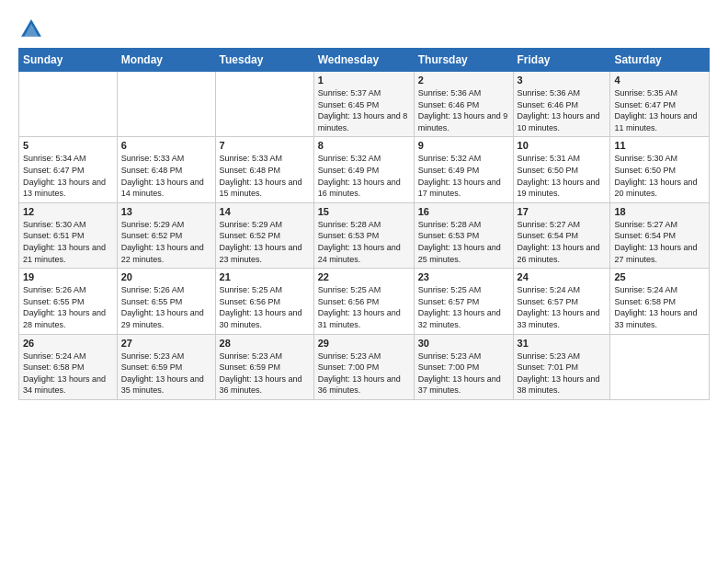  I want to click on week-row-4: 19Sunrise: 5:26 AM Sunset: 6:55 PM Dayli…, so click(364, 302).